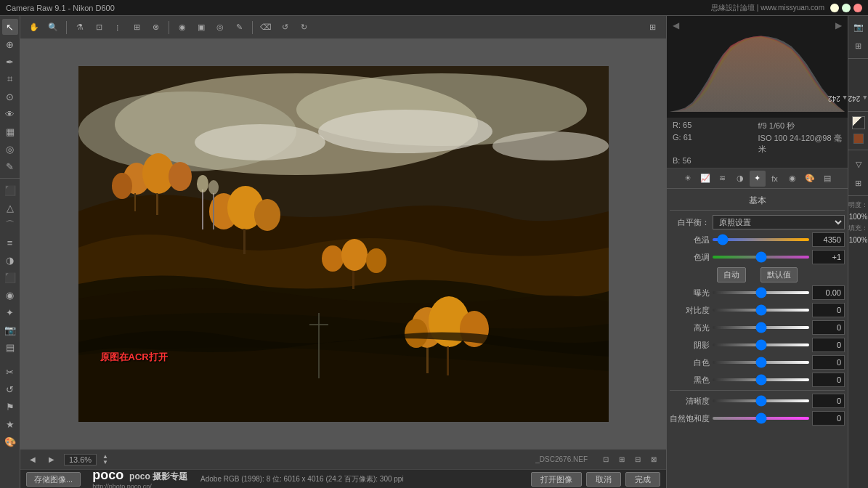 Image resolution: width=868 pixels, height=488 pixels. Describe the element at coordinates (761, 310) in the screenshot. I see `contrast-slider` at that location.